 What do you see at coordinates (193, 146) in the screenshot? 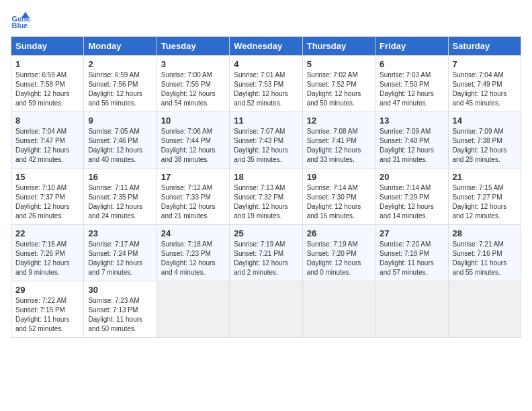
I see `day-info: Sunrise: 7:06 AM Sunset: 7:44 PM Dayligh…` at bounding box center [193, 146].